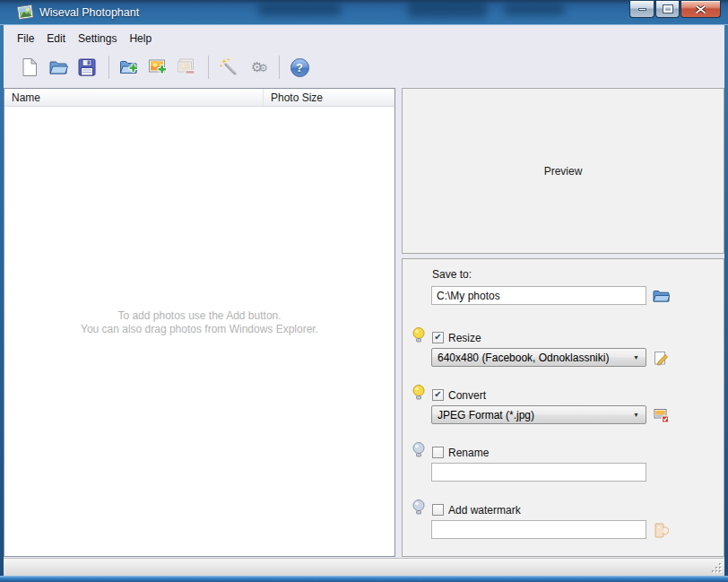 This screenshot has width=728, height=582. I want to click on edit-icon, so click(662, 359).